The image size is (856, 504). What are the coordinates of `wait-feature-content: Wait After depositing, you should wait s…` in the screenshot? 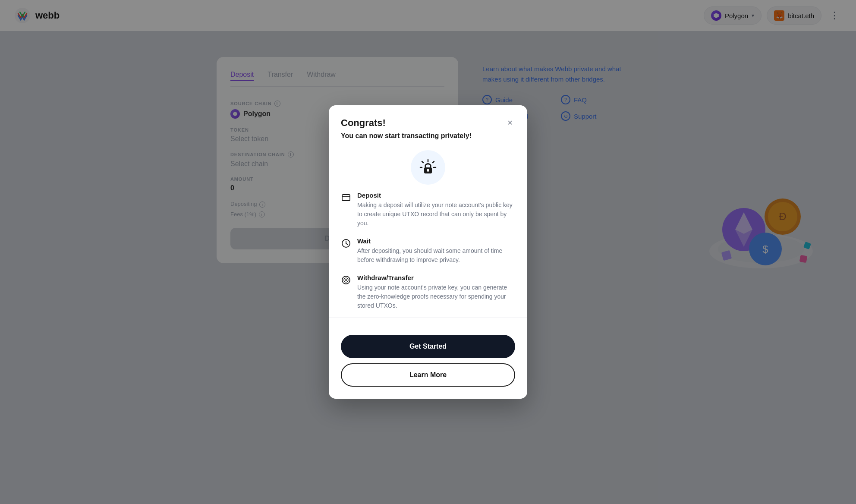 It's located at (436, 251).